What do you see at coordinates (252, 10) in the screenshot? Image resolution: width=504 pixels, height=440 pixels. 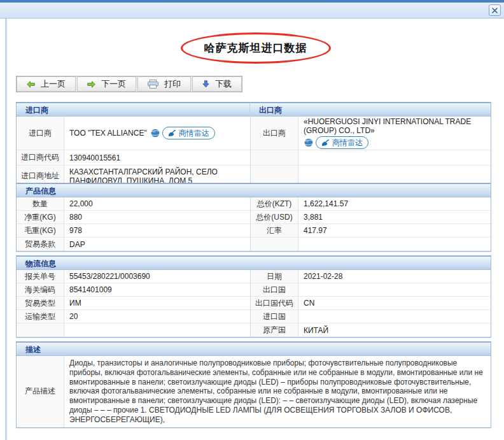 I see `dialog-titlebar` at bounding box center [252, 10].